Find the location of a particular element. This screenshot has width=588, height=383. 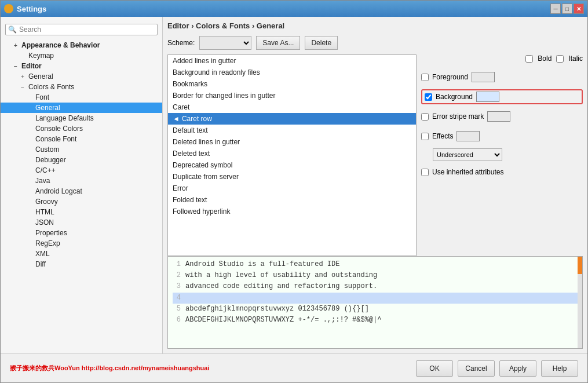

help-button: Help is located at coordinates (560, 369).